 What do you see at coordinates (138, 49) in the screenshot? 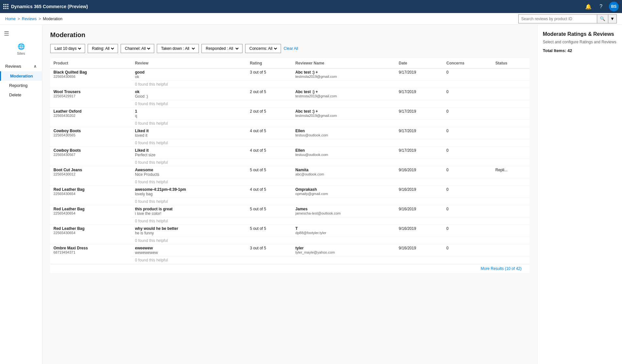
I see `channel-filter-select: Channel: All` at bounding box center [138, 49].